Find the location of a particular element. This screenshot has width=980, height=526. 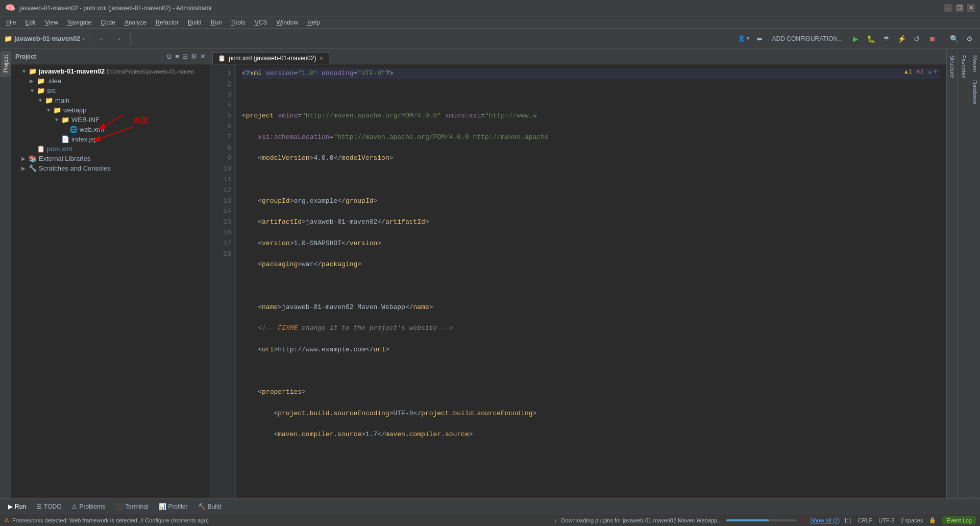

collapse-icon: ⊟ is located at coordinates (185, 56).